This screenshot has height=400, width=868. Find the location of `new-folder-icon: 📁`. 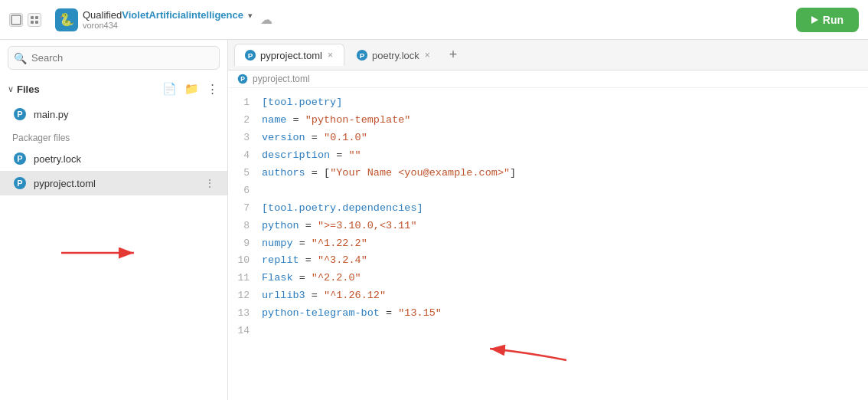

new-folder-icon: 📁 is located at coordinates (191, 89).